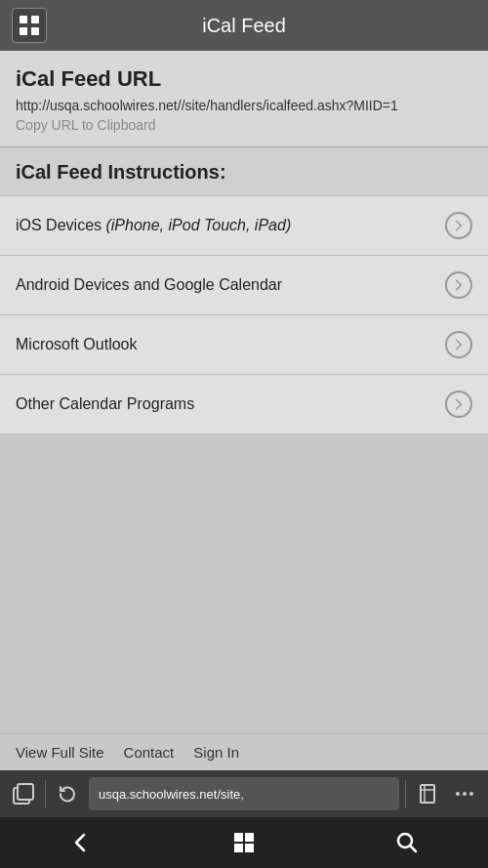  What do you see at coordinates (244, 285) in the screenshot?
I see `list-item-android: Android Devices and Google Calendar` at bounding box center [244, 285].